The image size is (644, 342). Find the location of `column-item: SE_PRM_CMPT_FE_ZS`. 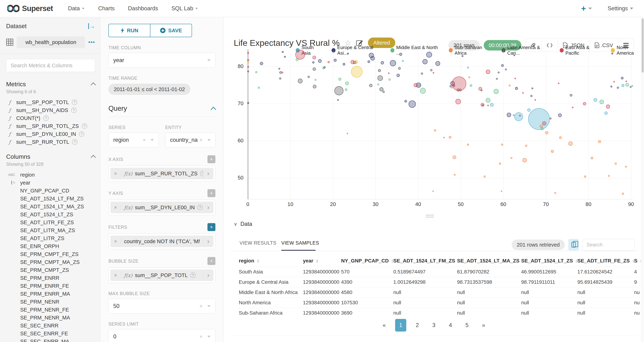

column-item: SE_PRM_CMPT_FE_ZS is located at coordinates (50, 254).